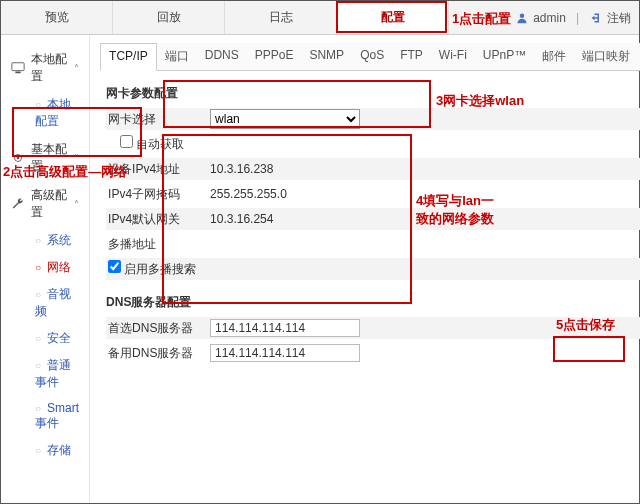 This screenshot has height=504, width=640. Describe the element at coordinates (285, 328) in the screenshot. I see `dns1-input` at that location.